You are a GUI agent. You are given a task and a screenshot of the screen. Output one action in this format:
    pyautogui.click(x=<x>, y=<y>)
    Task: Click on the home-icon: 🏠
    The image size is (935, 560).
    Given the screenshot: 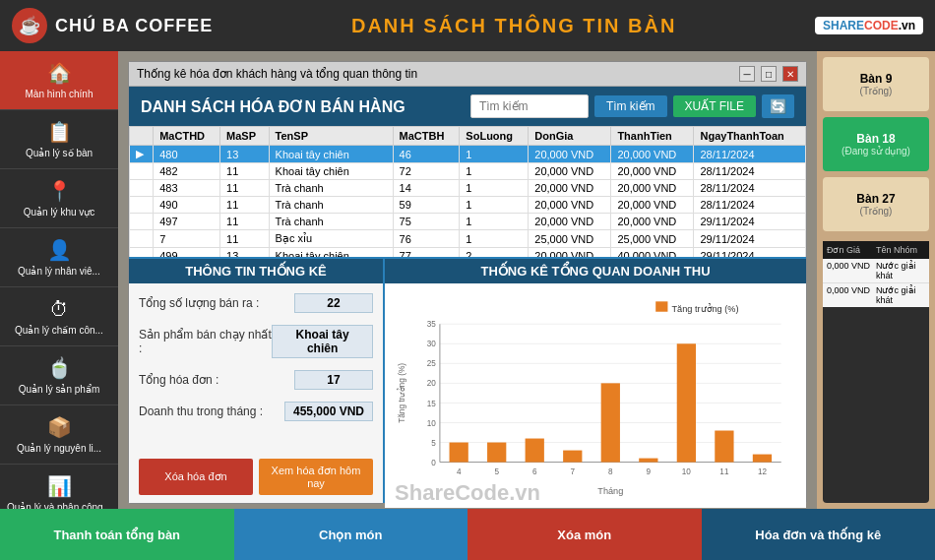 What is the action you would take?
    pyautogui.click(x=59, y=73)
    